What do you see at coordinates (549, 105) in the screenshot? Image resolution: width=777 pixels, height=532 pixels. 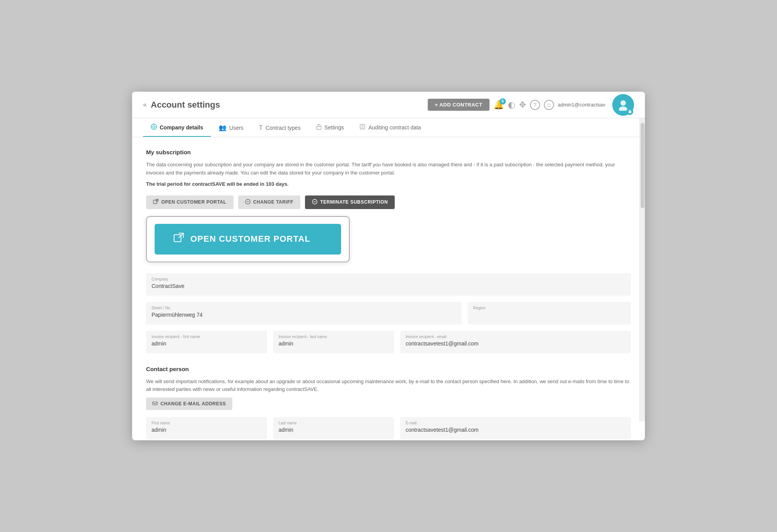 I see `smiley-icon: ☺` at bounding box center [549, 105].